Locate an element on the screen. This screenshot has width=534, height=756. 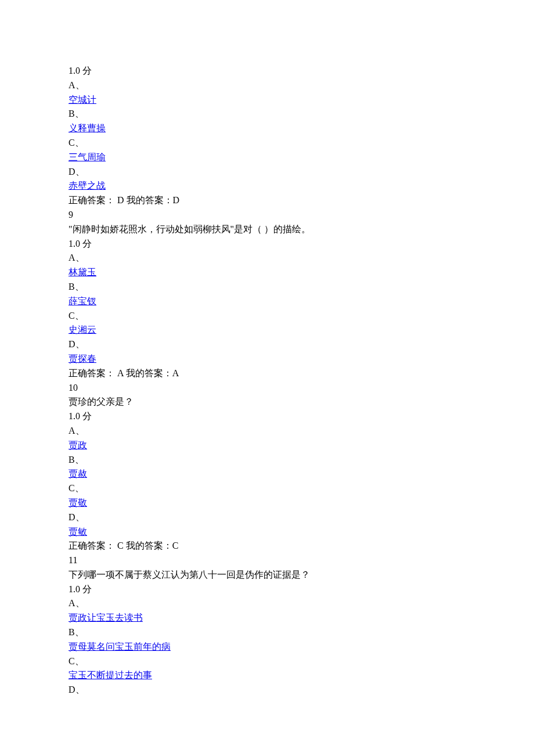
question-stem: "闲静时如娇花照水，行动处如弱柳扶风"是对（ ）的描绘。 is located at coordinates (267, 230).